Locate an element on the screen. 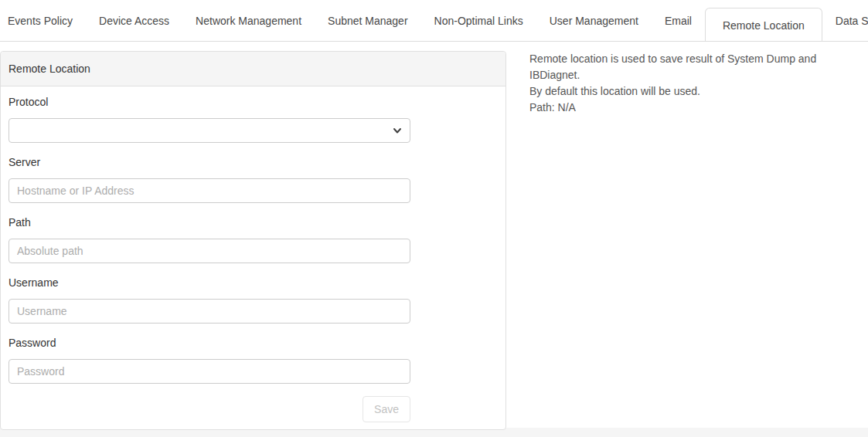  tab-network-management: Network Management is located at coordinates (249, 20).